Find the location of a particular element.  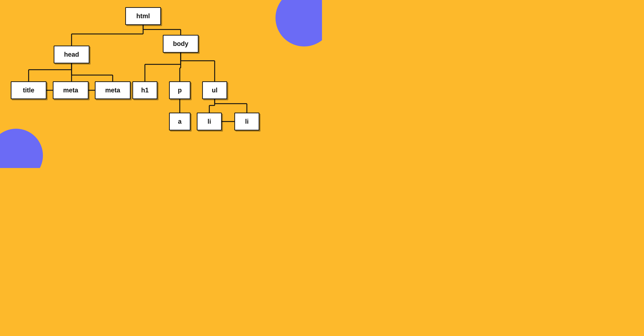

node-h1: h1 is located at coordinates (145, 90).